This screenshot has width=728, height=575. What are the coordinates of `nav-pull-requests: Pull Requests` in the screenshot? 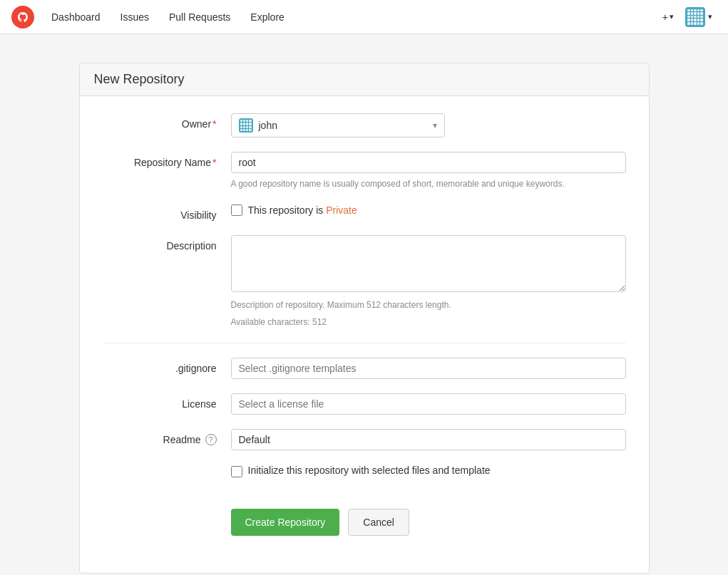 It's located at (200, 17).